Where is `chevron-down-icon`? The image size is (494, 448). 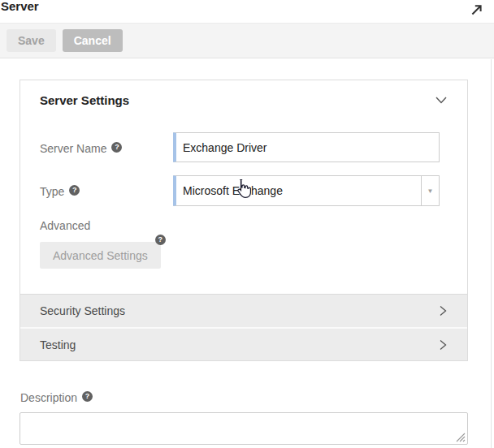 chevron-down-icon is located at coordinates (441, 100).